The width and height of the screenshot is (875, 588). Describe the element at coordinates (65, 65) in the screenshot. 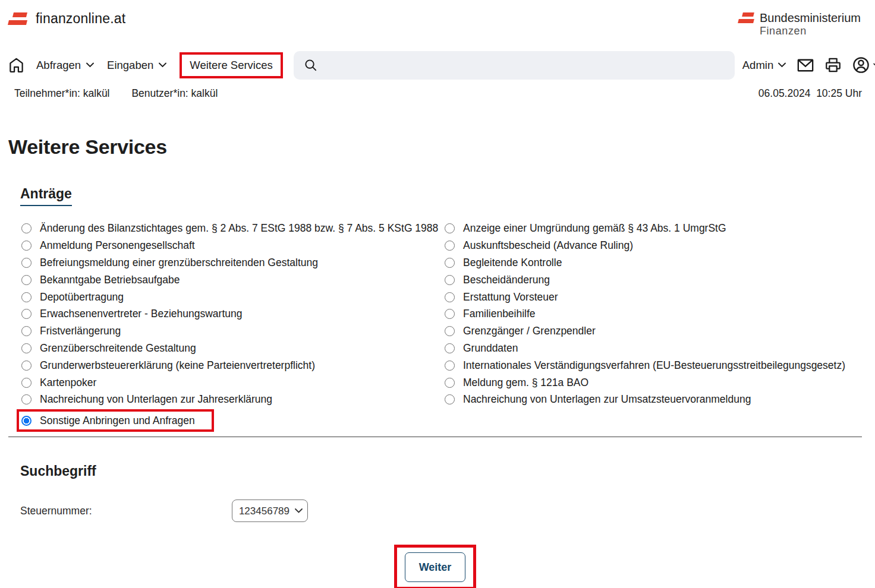

I see `nav-item-abfragen: Abfragen` at that location.